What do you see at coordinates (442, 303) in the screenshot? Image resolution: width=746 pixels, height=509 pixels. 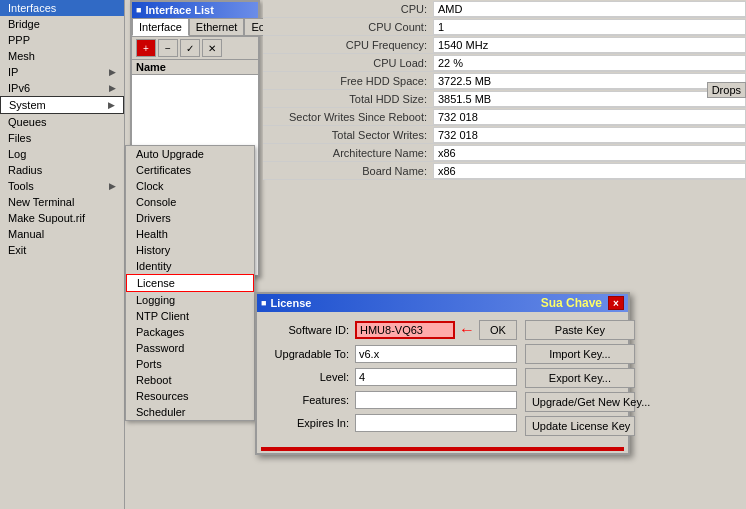 I see `license-titlebar: ■ License Sua Chave ×` at bounding box center [442, 303].